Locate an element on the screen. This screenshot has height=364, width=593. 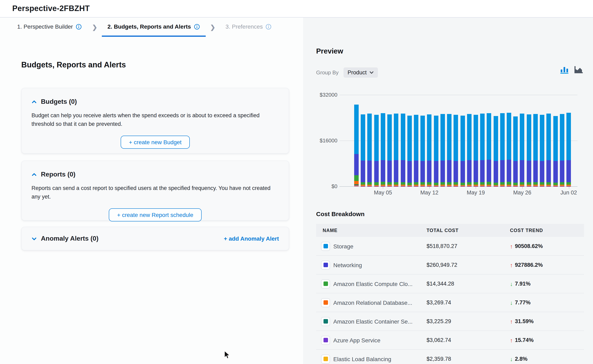
row-total-cost: $3,225.29 is located at coordinates (468, 321).